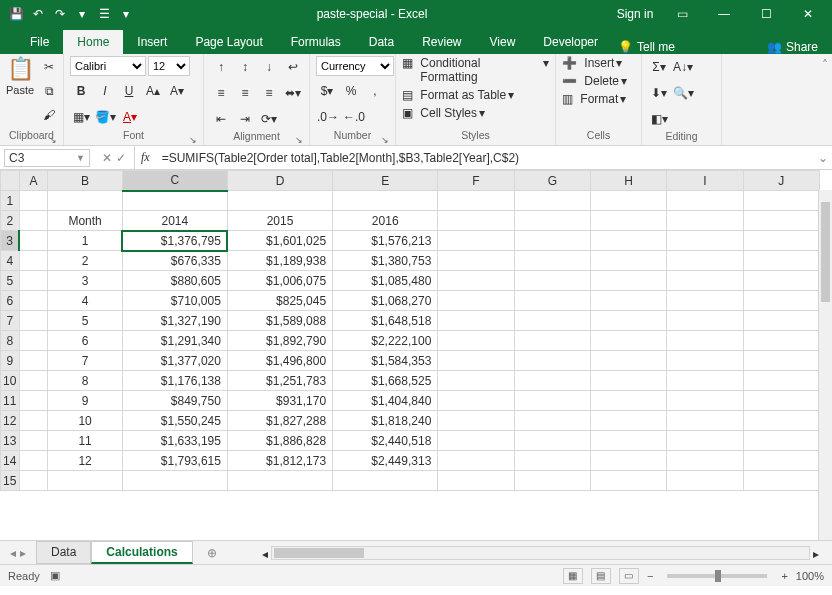 Image resolution: width=832 pixels, height=595 pixels. I want to click on tab-review: Review, so click(442, 42).